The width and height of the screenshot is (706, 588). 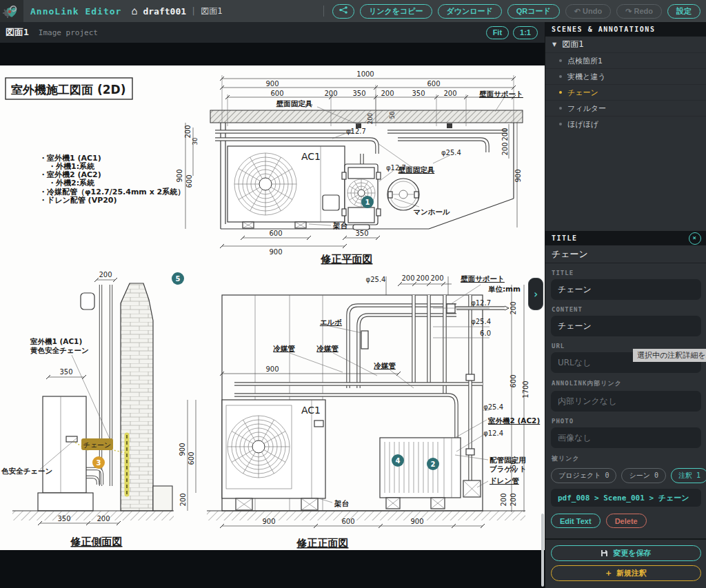 I want to click on fit-button: Fit, so click(x=498, y=33).